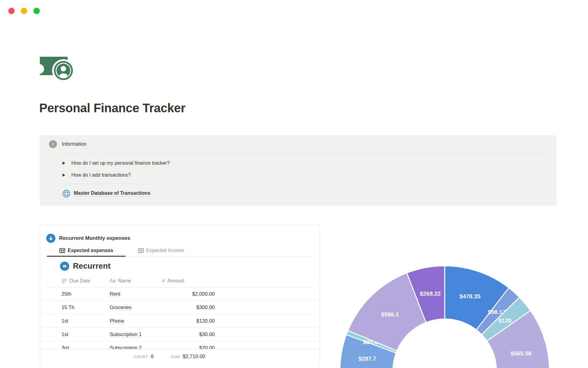  What do you see at coordinates (190, 321) in the screenshot?
I see `amount-cell: $120.00` at bounding box center [190, 321].